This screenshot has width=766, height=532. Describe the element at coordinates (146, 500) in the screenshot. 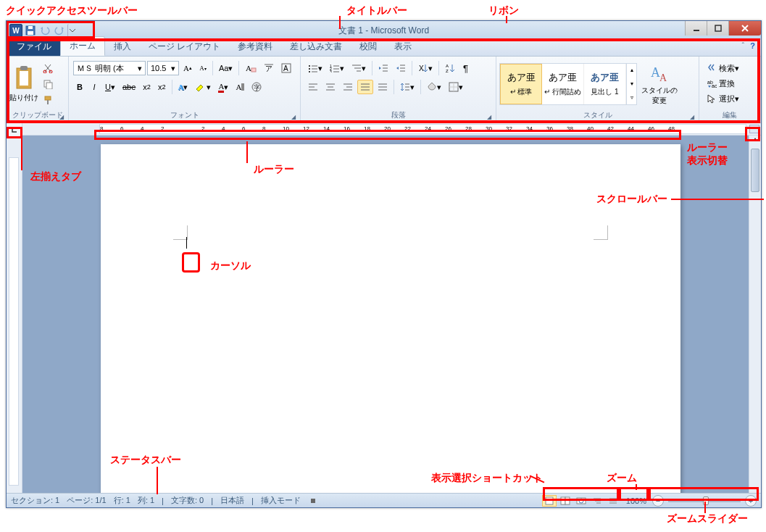

I see `status-col: 列: 1` at that location.